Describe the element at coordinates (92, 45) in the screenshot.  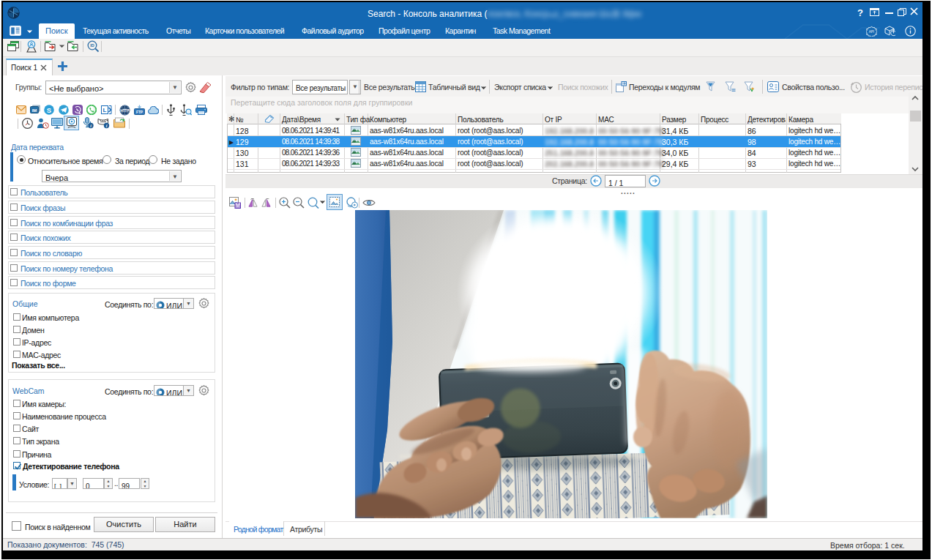
I see `svg-text: ID` at that location.